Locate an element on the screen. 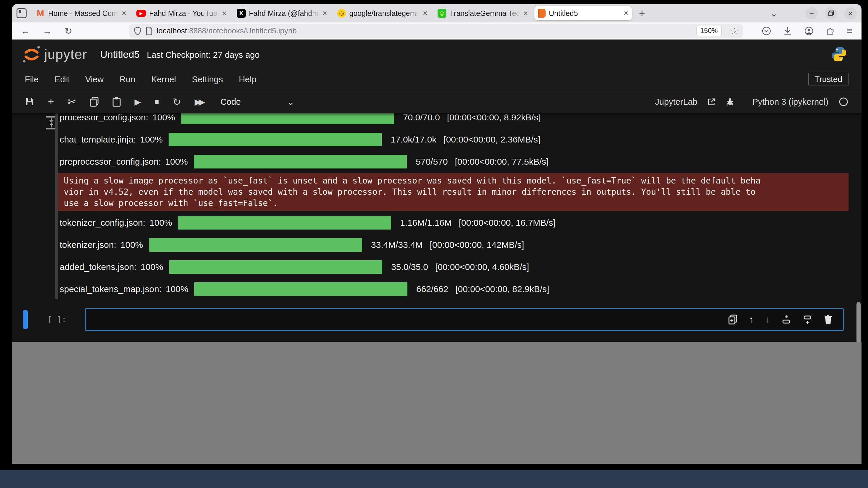 This screenshot has width=868, height=488. back-icon: ← is located at coordinates (25, 31).